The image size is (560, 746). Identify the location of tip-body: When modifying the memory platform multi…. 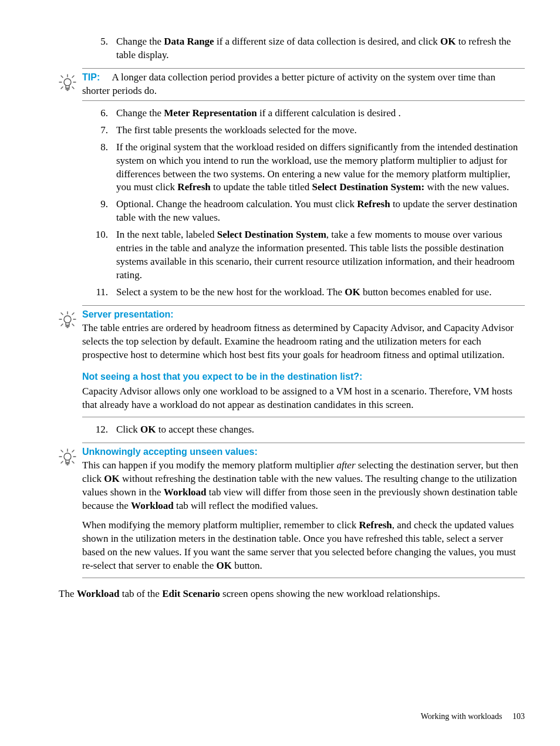
(303, 546).